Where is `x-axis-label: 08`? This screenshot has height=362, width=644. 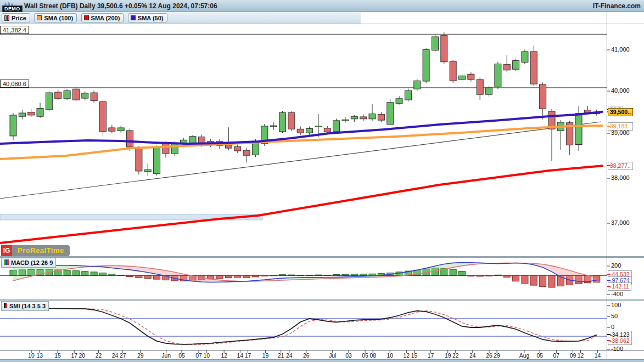 x-axis-label: 08 is located at coordinates (373, 355).